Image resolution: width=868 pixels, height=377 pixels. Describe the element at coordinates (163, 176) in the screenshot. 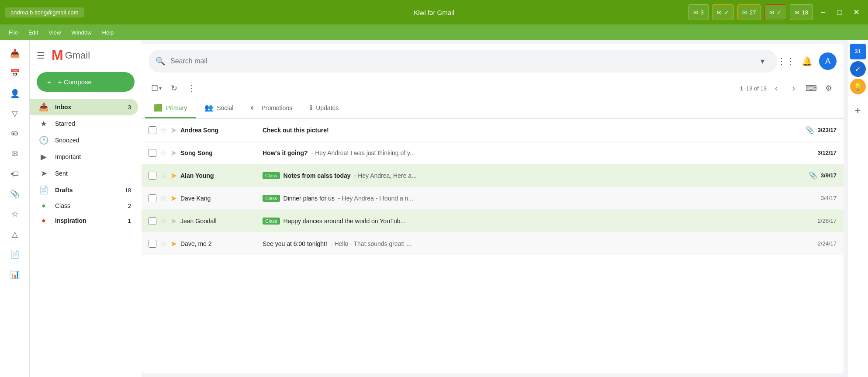

I see `star-3: ☆` at that location.